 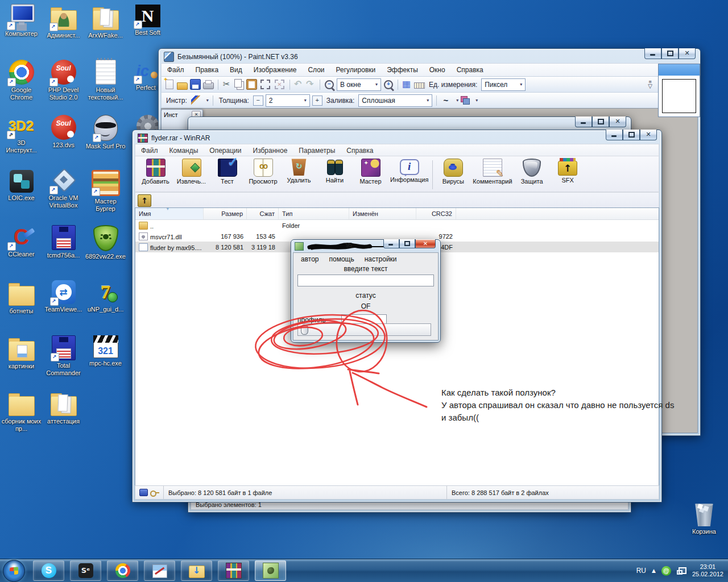 I want to click on brush-tool-icon, so click(x=196, y=100).